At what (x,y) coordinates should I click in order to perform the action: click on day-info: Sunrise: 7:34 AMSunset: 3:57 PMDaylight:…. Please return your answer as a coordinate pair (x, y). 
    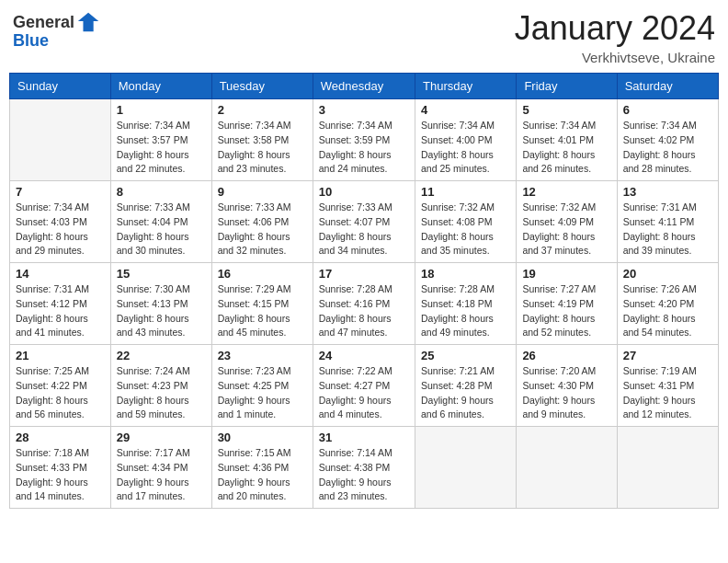
    Looking at the image, I should click on (162, 147).